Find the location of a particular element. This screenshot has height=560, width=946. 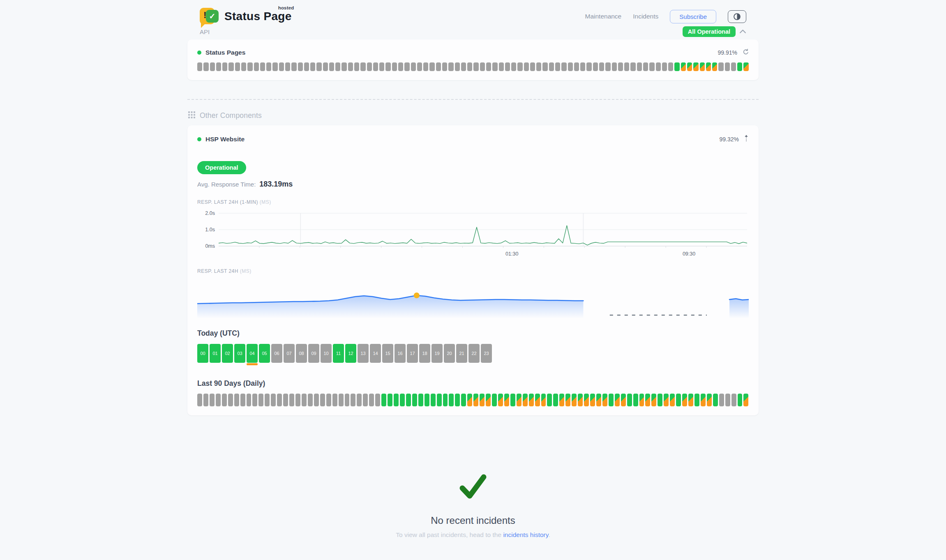

chevron-up-icon is located at coordinates (743, 32).